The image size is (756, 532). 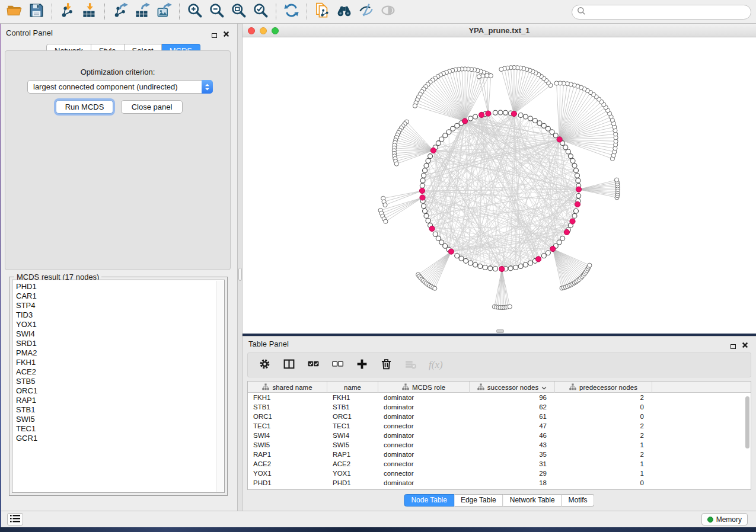 I want to click on table-cell: 18, so click(x=512, y=483).